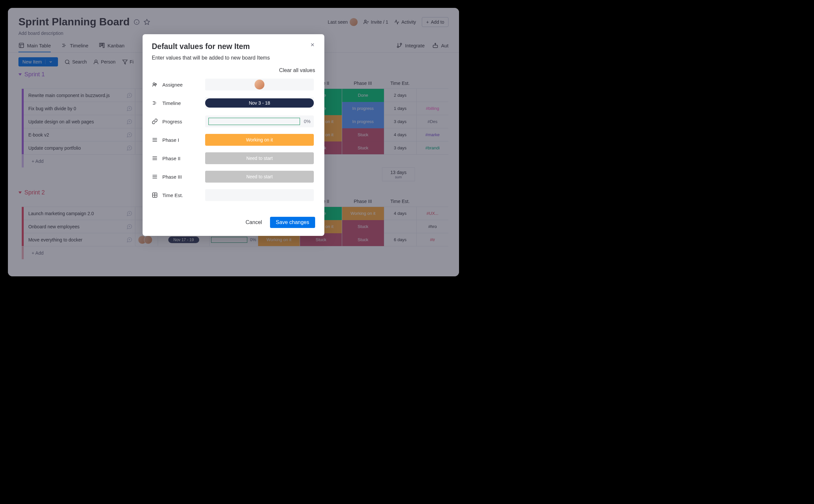 The height and width of the screenshot is (504, 814). What do you see at coordinates (313, 45) in the screenshot?
I see `close-icon` at bounding box center [313, 45].